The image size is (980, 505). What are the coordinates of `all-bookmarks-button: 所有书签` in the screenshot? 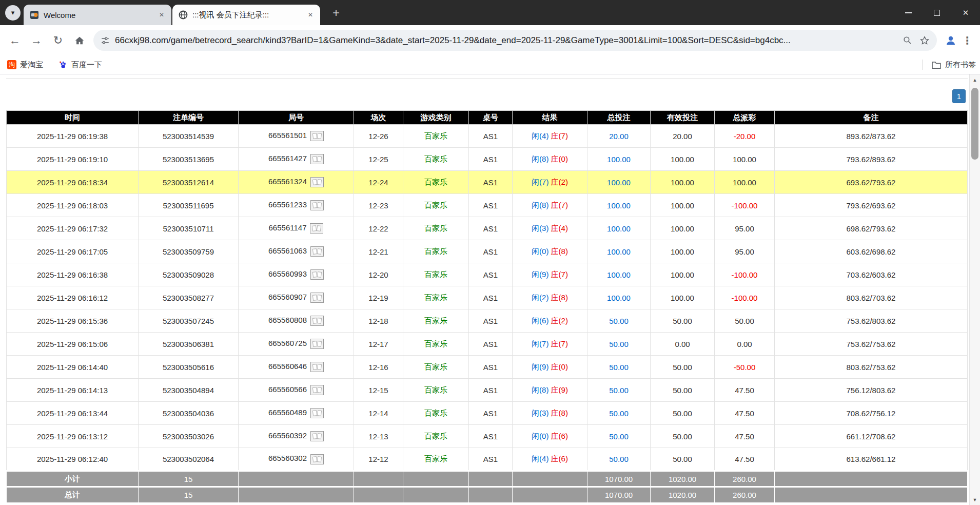 It's located at (953, 65).